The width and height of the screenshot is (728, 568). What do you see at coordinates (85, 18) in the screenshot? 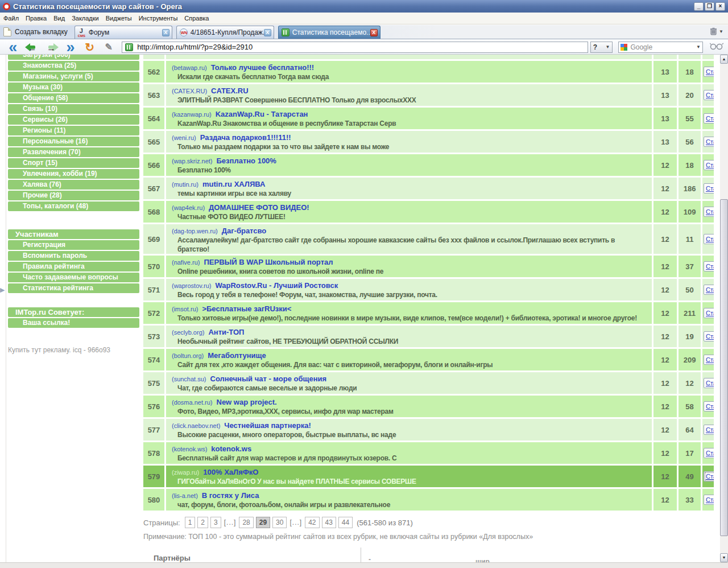
I see `menu-item-3: Закладки` at bounding box center [85, 18].